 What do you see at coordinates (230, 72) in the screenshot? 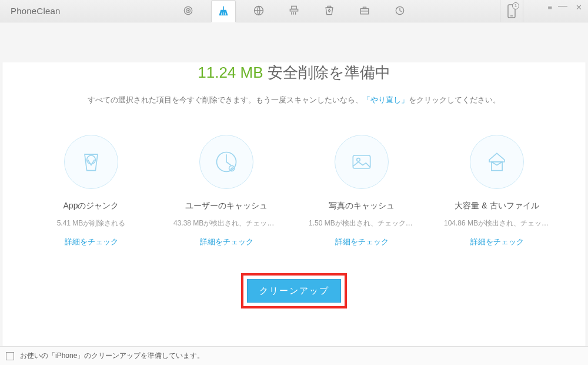
I see `headline-size: 11.24 MB` at bounding box center [230, 72].